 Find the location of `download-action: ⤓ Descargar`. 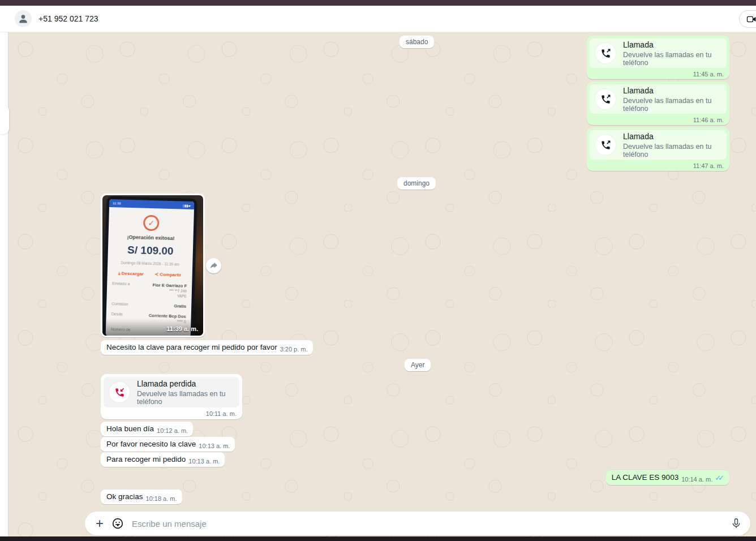

download-action: ⤓ Descargar is located at coordinates (131, 274).